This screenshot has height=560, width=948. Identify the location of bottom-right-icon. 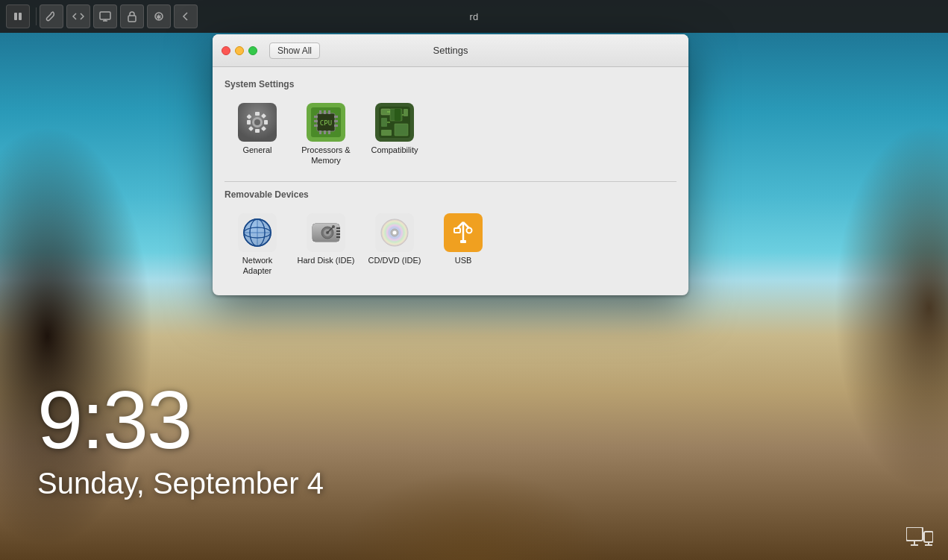
(920, 539).